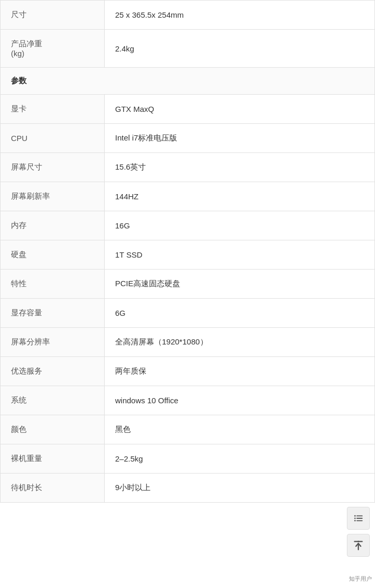 The width and height of the screenshot is (375, 588). I want to click on zhihu-user-label: 知乎用户, so click(360, 579).